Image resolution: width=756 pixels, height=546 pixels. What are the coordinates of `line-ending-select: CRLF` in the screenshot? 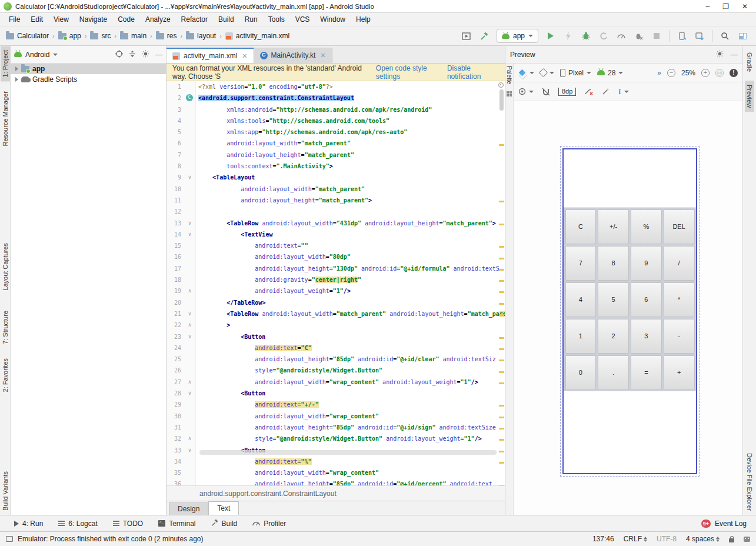 It's located at (635, 539).